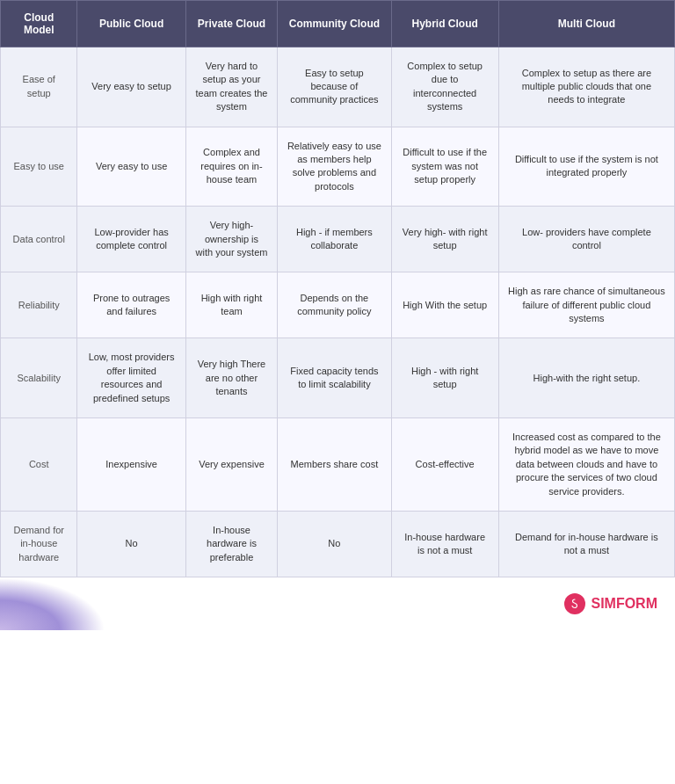 The image size is (675, 784). Describe the element at coordinates (445, 543) in the screenshot. I see `cell-hybrid: In-house hardware is not a must` at that location.